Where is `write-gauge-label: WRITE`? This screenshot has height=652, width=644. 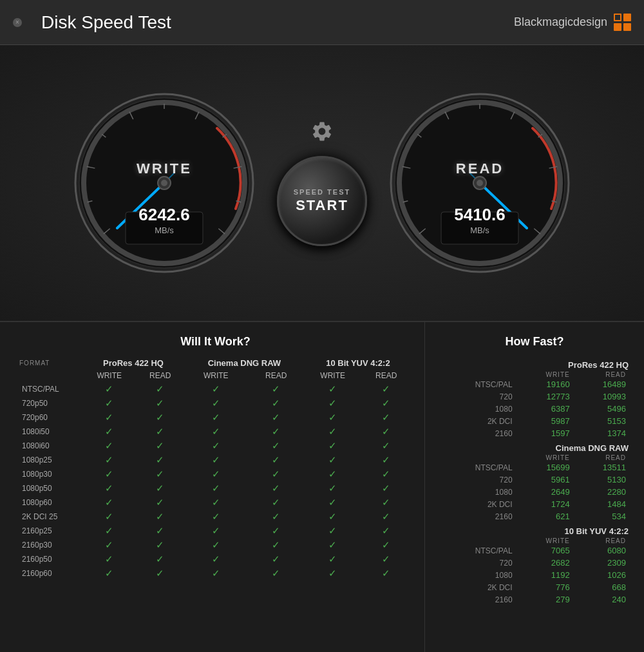 write-gauge-label: WRITE is located at coordinates (164, 169).